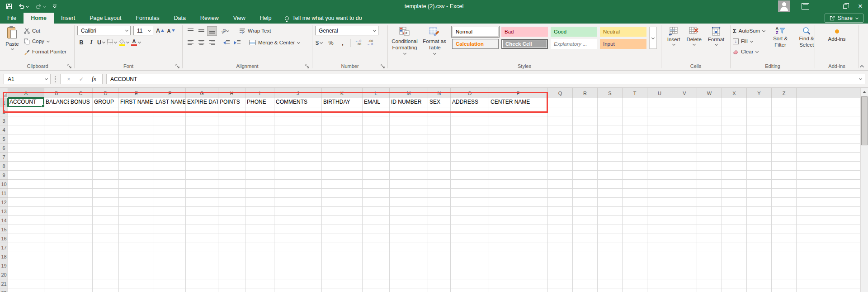  I want to click on dialog-launcher-alignment, so click(307, 67).